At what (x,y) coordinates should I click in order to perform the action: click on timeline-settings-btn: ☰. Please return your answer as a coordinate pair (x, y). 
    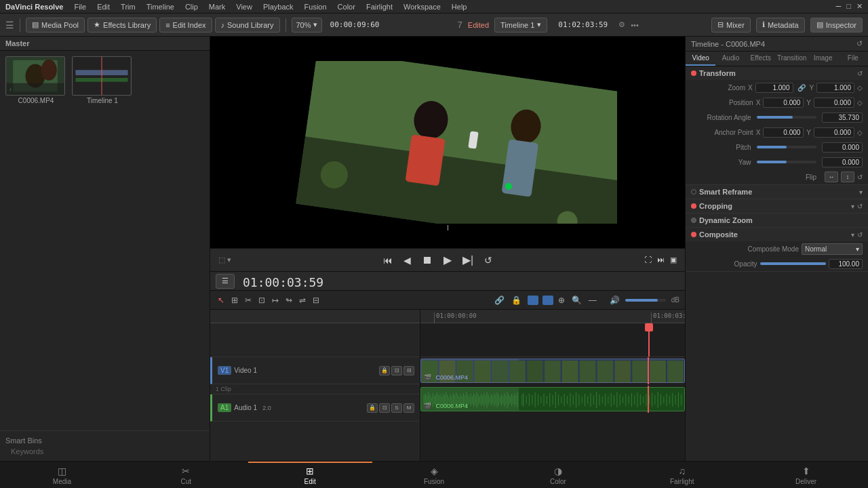
    Looking at the image, I should click on (225, 281).